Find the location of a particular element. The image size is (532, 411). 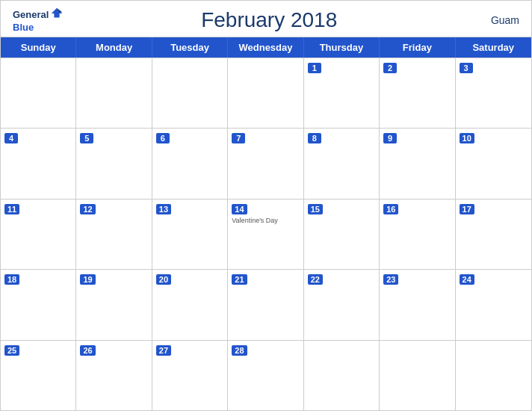

day-cell: 16 is located at coordinates (417, 235).